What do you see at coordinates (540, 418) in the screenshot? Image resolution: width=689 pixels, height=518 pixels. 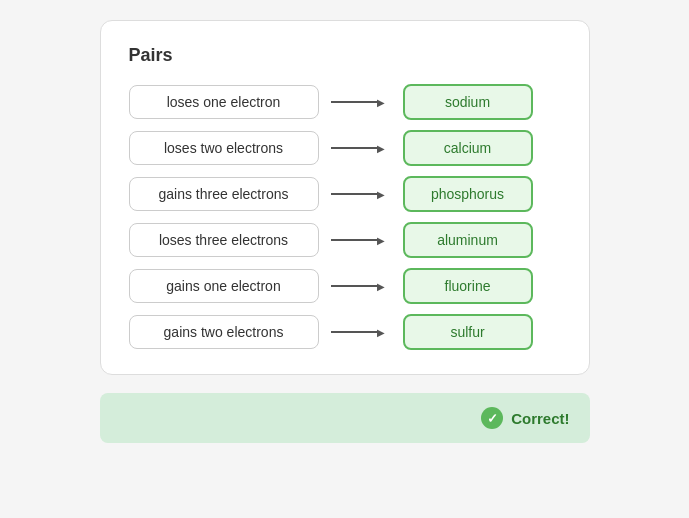 I see `correct-text: Correct!` at bounding box center [540, 418].